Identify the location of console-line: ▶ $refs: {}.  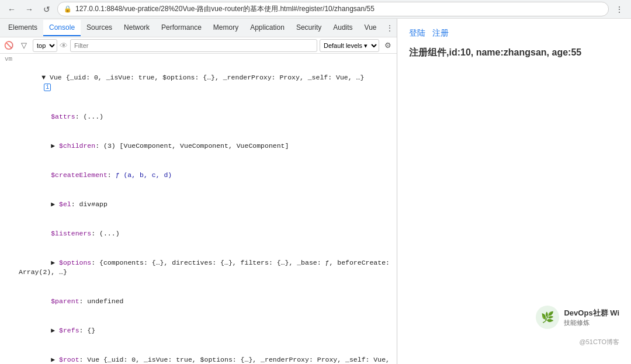
(199, 331).